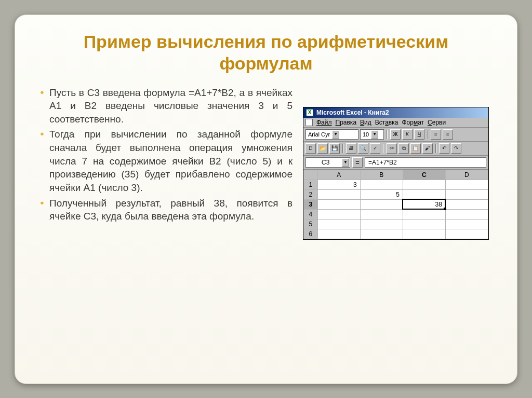  Describe the element at coordinates (339, 174) in the screenshot. I see `col-header-a: A` at that location.